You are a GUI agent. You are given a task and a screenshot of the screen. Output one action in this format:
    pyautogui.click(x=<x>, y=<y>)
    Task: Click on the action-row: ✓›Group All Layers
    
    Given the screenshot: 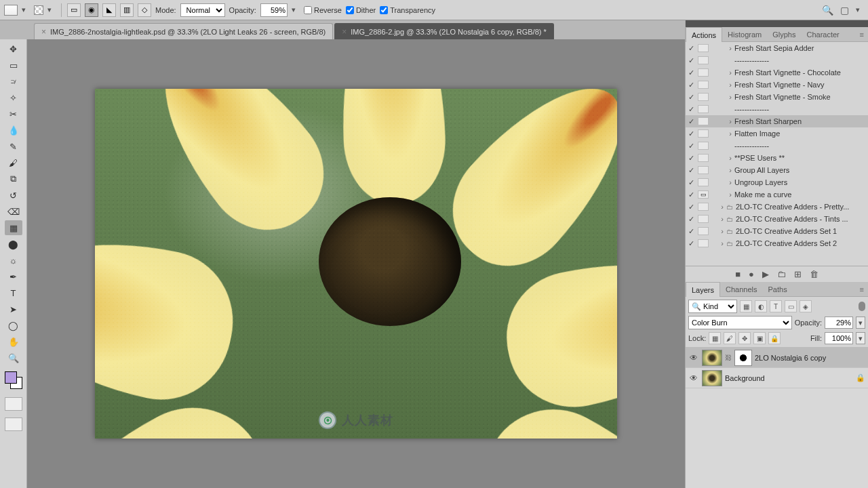 What is the action you would take?
    pyautogui.click(x=777, y=170)
    